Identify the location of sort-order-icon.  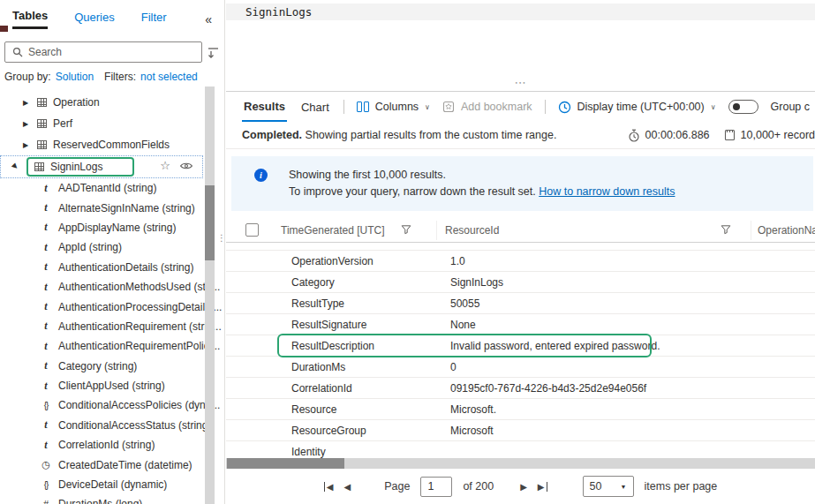
(214, 53).